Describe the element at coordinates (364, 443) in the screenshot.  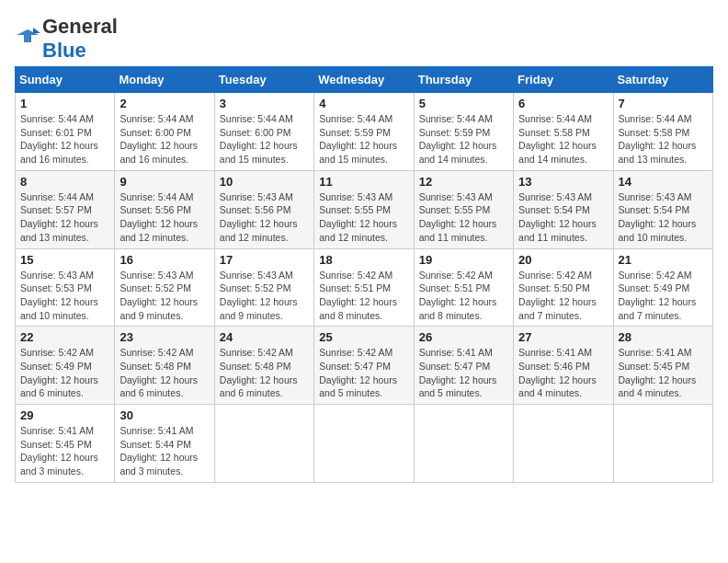
I see `week-row-5: 29 Sunrise: 5:41 AM Sunset: 5:45 PM Dayl…` at that location.